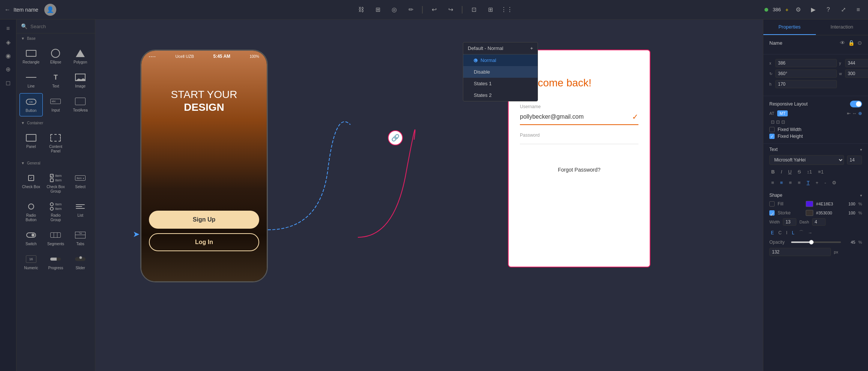 This screenshot has width=868, height=371. I want to click on play-button: ▶, so click(813, 10).